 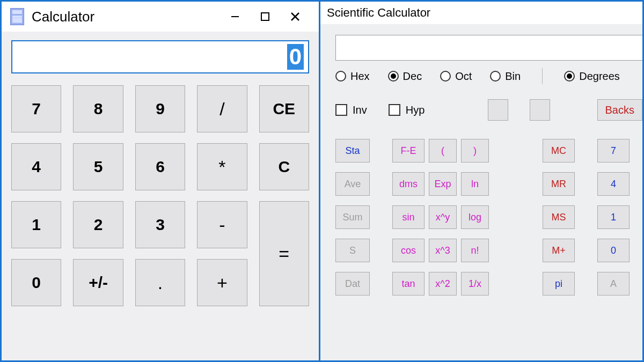 I want to click on checkbox-inv: Inv, so click(x=351, y=110).